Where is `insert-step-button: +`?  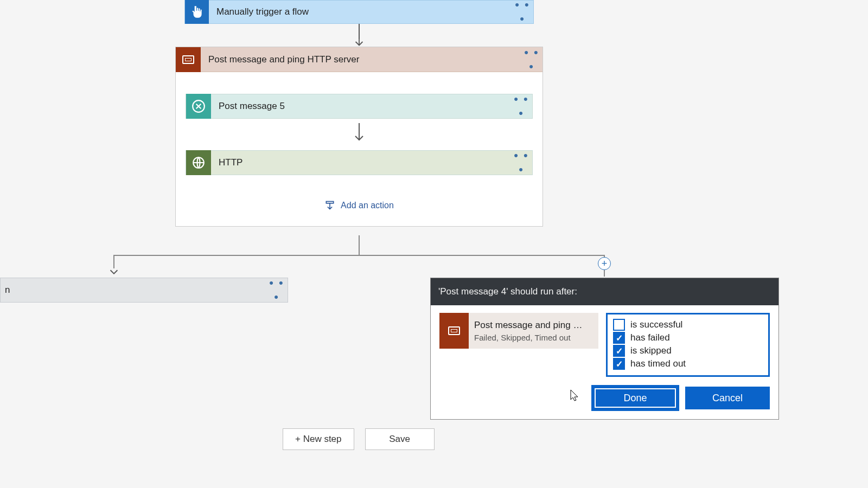
insert-step-button: + is located at coordinates (604, 264).